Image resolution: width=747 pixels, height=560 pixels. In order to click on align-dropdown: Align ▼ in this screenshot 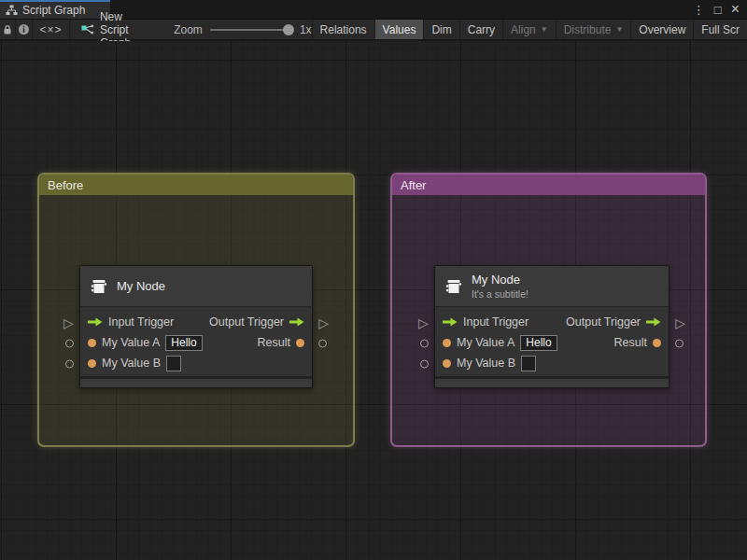, I will do `click(529, 30)`.